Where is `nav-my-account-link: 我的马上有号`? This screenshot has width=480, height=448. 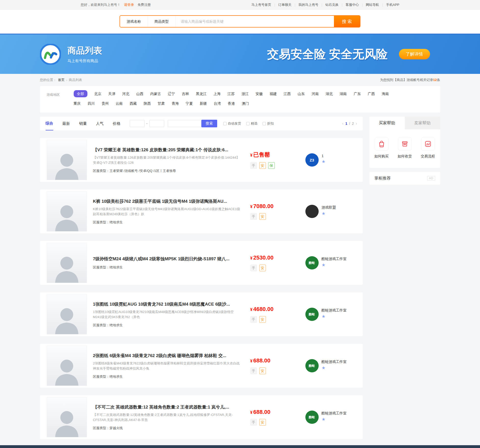
nav-my-account-link: 我的马上有号 is located at coordinates (308, 5).